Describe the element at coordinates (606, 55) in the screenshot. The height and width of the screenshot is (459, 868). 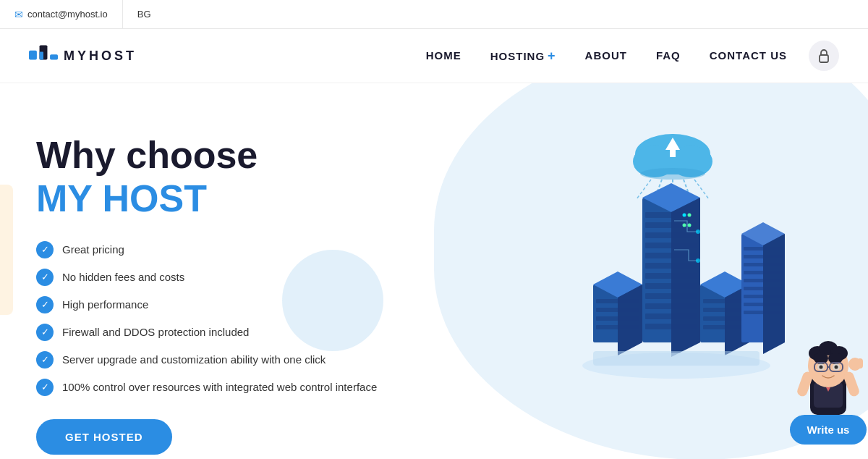
I see `nav-link-about: ABOUT` at that location.